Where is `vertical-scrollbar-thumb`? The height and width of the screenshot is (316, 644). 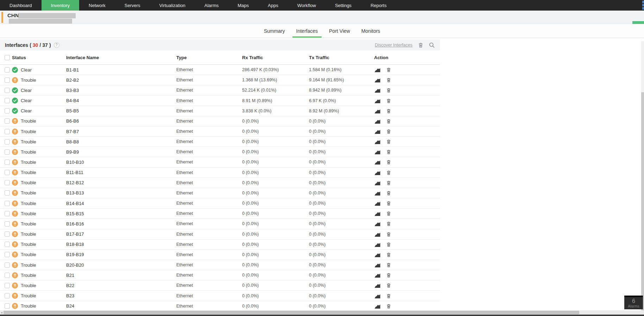
vertical-scrollbar-thumb is located at coordinates (643, 204).